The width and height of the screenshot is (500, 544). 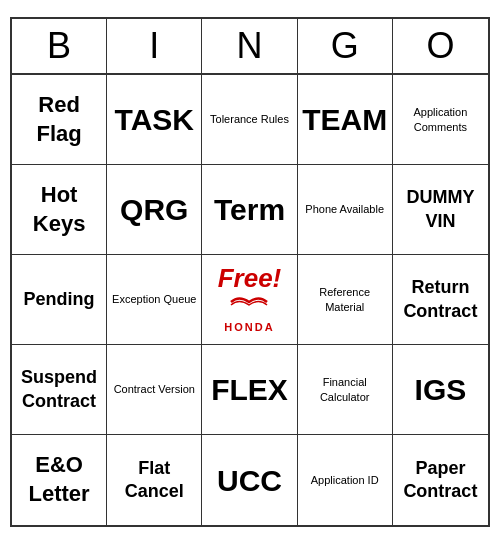 I want to click on cell-label: UCC, so click(x=250, y=480).